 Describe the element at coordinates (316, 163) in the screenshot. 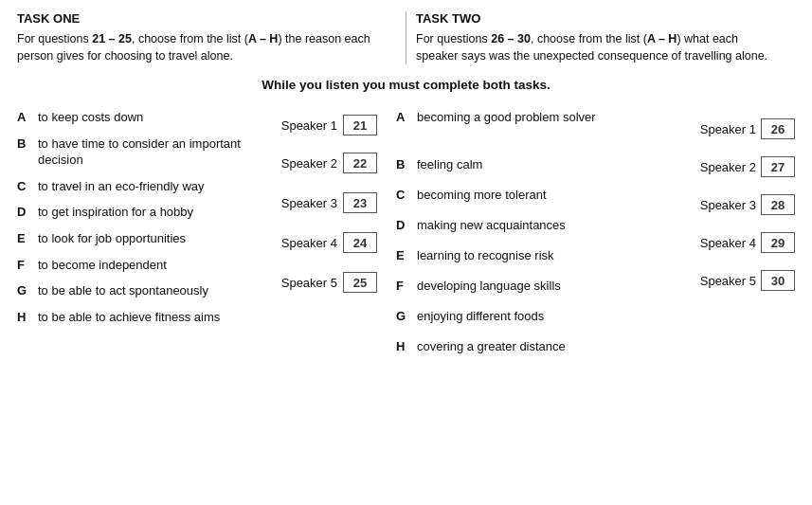

I see `speaker-row-2: Speaker 2 22` at that location.